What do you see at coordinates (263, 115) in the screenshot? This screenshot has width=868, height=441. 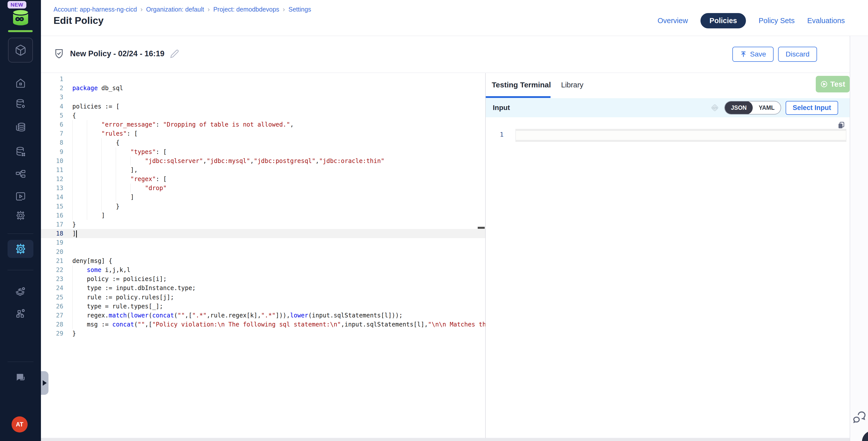 I see `code-line: 5{` at bounding box center [263, 115].